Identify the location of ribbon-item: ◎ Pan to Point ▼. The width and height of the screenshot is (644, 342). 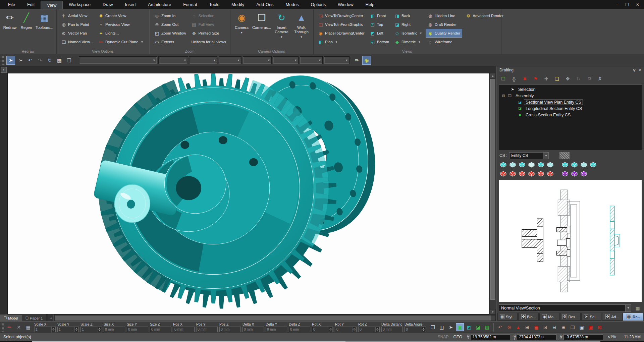
(77, 24).